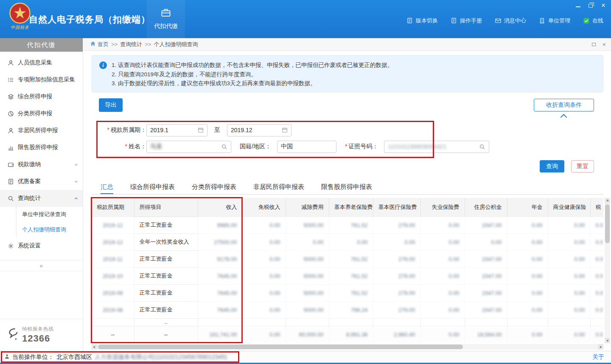 The image size is (611, 364). What do you see at coordinates (42, 164) in the screenshot?
I see `sidebar-item: 税款缴纳` at bounding box center [42, 164].